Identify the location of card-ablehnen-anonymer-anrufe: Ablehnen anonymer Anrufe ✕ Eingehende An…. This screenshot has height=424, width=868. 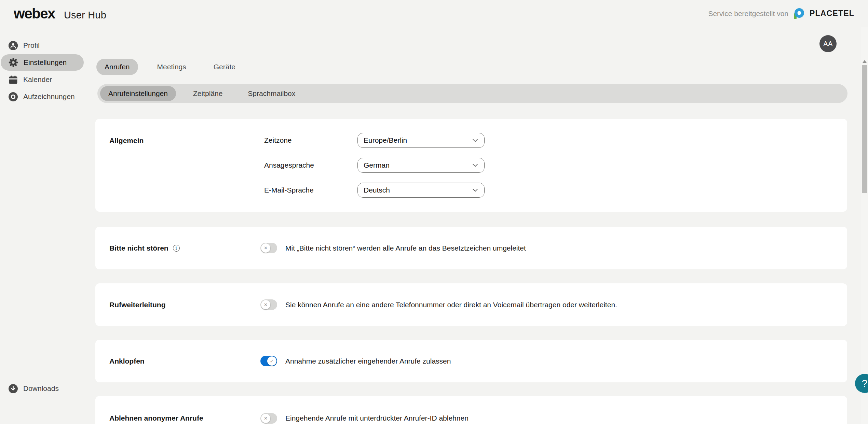
(471, 410).